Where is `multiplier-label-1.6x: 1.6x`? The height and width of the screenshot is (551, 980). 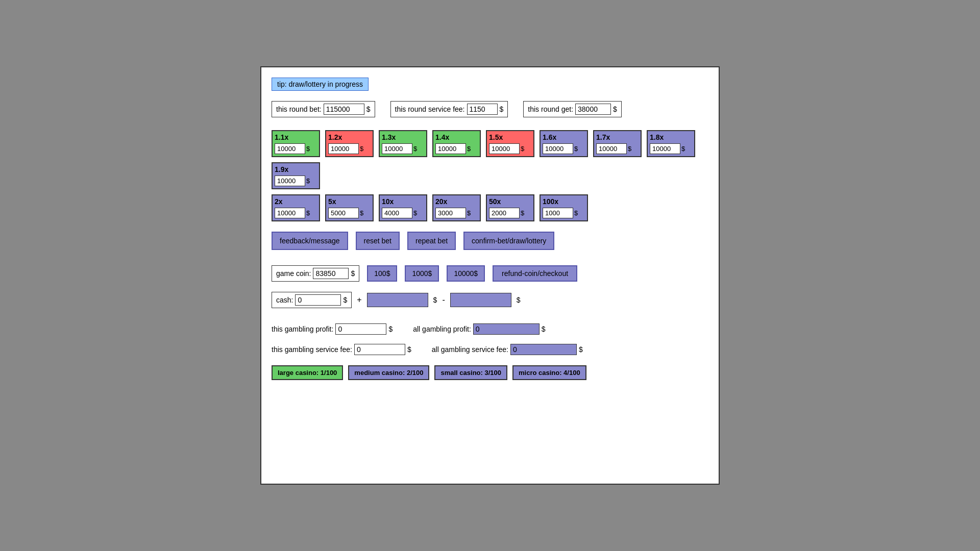 multiplier-label-1.6x: 1.6x is located at coordinates (564, 137).